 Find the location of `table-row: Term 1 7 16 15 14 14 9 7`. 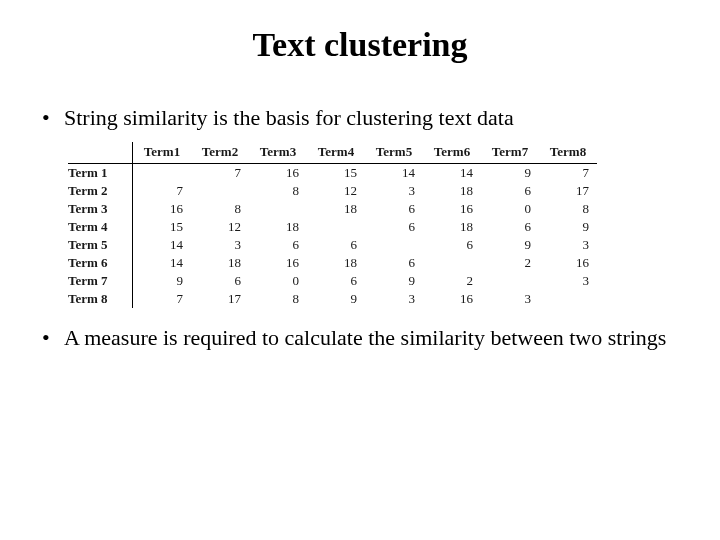

table-row: Term 1 7 16 15 14 14 9 7 is located at coordinates (332, 172).